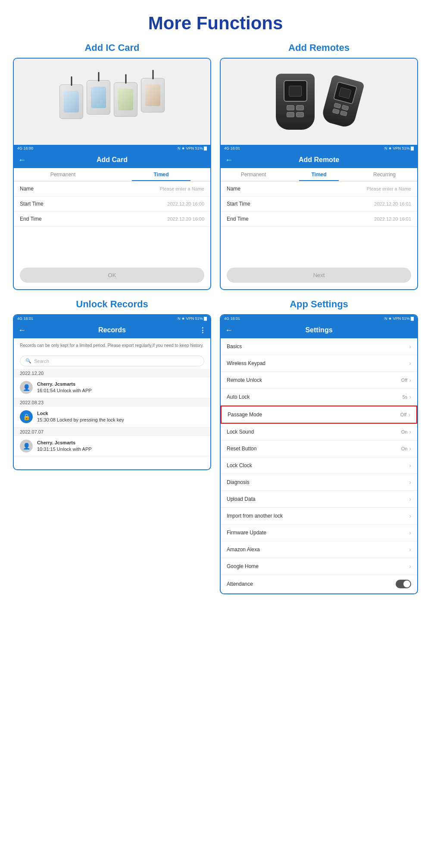  Describe the element at coordinates (112, 346) in the screenshot. I see `records-notice: Records can be only kept for a limited p…` at that location.